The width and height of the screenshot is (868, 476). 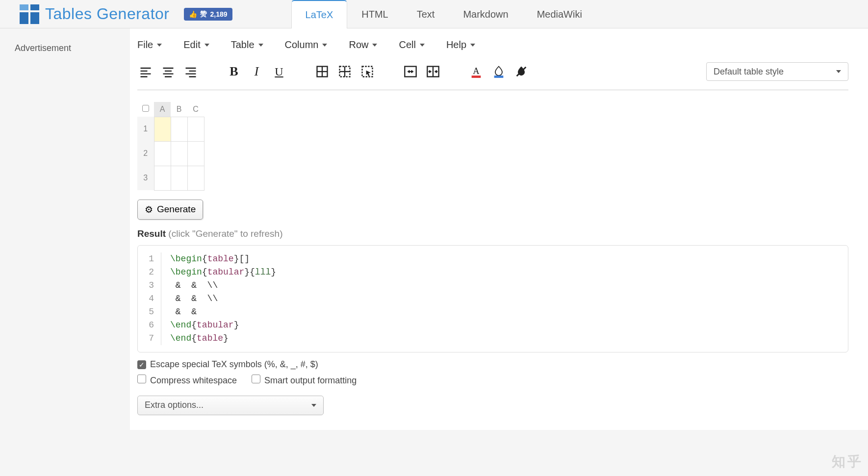 What do you see at coordinates (485, 14) in the screenshot?
I see `tab-markdown: Markdown` at bounding box center [485, 14].